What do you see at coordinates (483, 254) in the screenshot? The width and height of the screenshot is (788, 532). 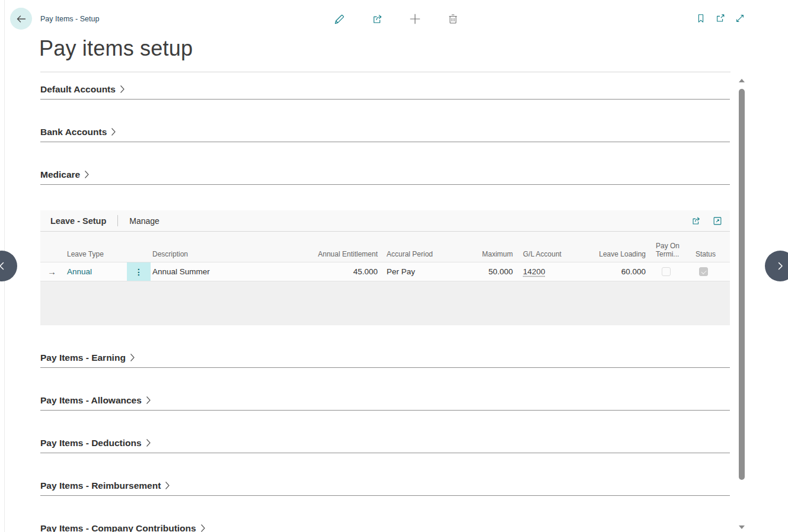 I see `col-maximum: Maximum` at bounding box center [483, 254].